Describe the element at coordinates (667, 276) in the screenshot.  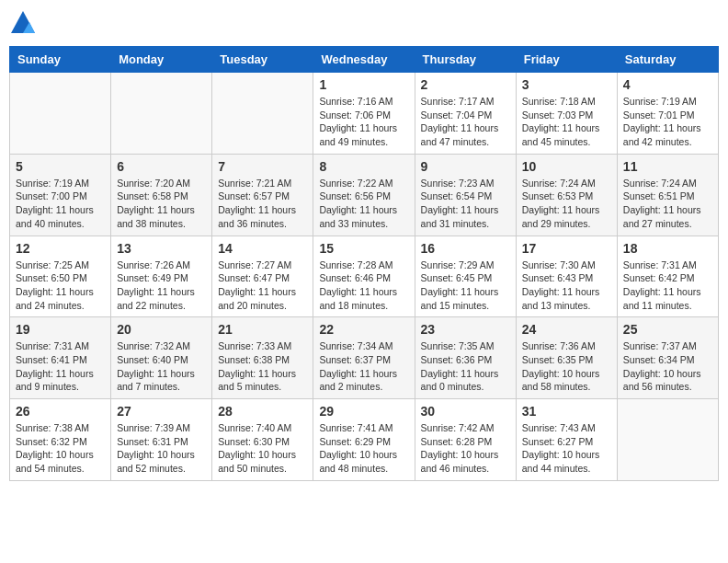
I see `day-cell-18: 18Sunrise: 7:31 AM Sunset: 6:42 PM Dayli…` at that location.